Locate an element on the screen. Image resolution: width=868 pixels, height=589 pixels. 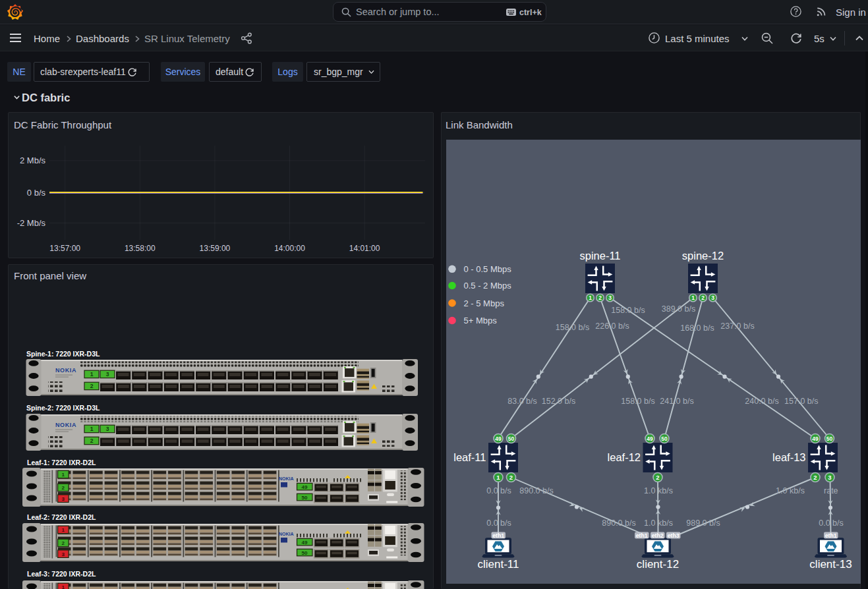
svg-text: eth3 is located at coordinates (674, 536).